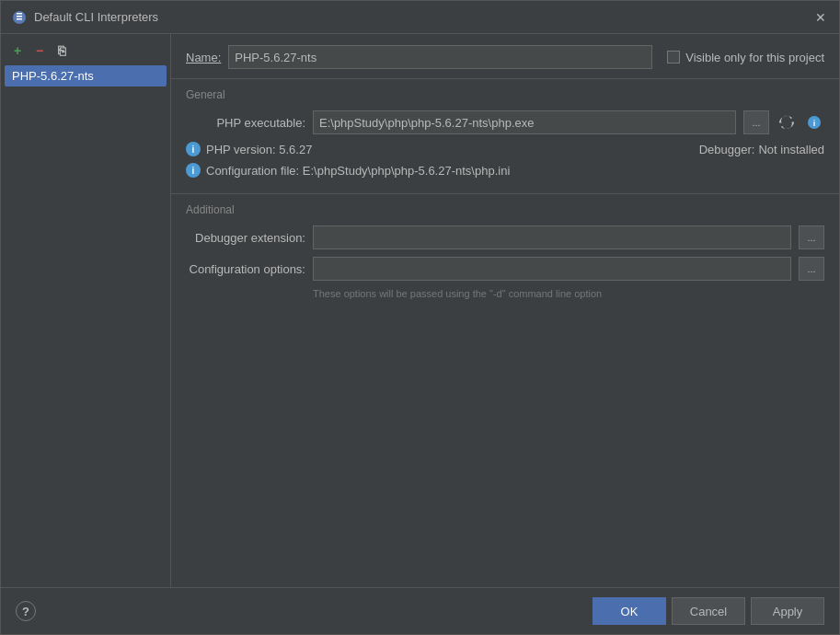 The image size is (840, 635). Describe the element at coordinates (86, 52) in the screenshot. I see `sidebar-toolbar: + − ⎘` at that location.